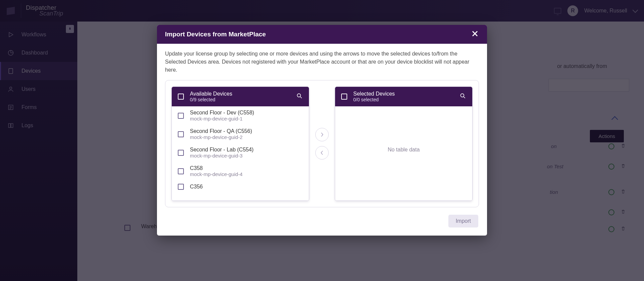 The image size is (644, 281). What do you see at coordinates (322, 153) in the screenshot?
I see `move-left-button` at bounding box center [322, 153].